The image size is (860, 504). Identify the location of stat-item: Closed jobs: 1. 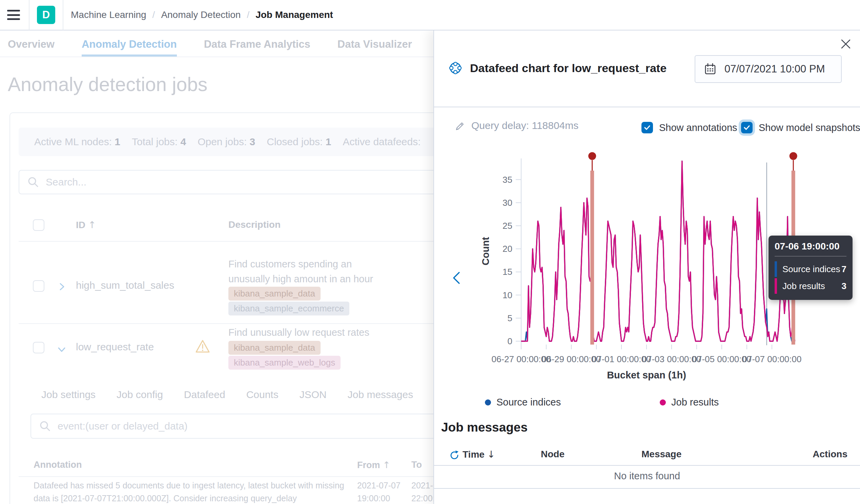
(299, 142).